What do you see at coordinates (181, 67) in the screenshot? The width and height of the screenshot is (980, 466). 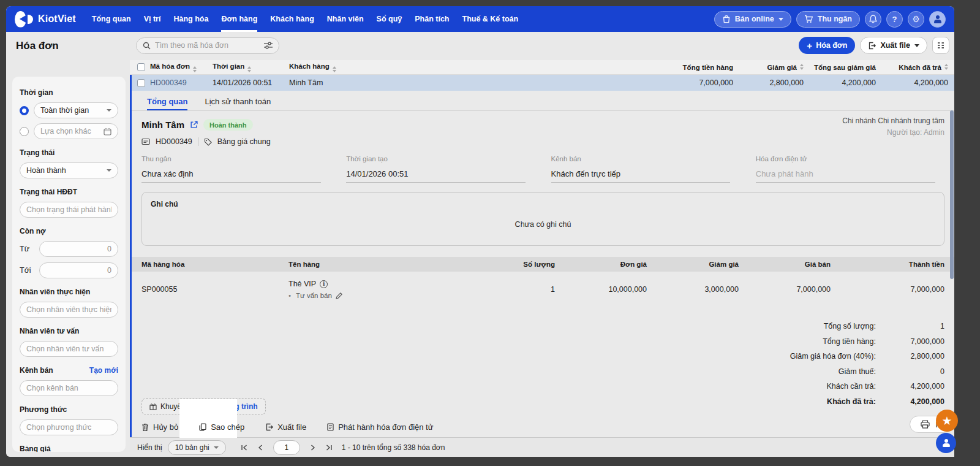 I see `col-code: Mã hóa đơn` at bounding box center [181, 67].